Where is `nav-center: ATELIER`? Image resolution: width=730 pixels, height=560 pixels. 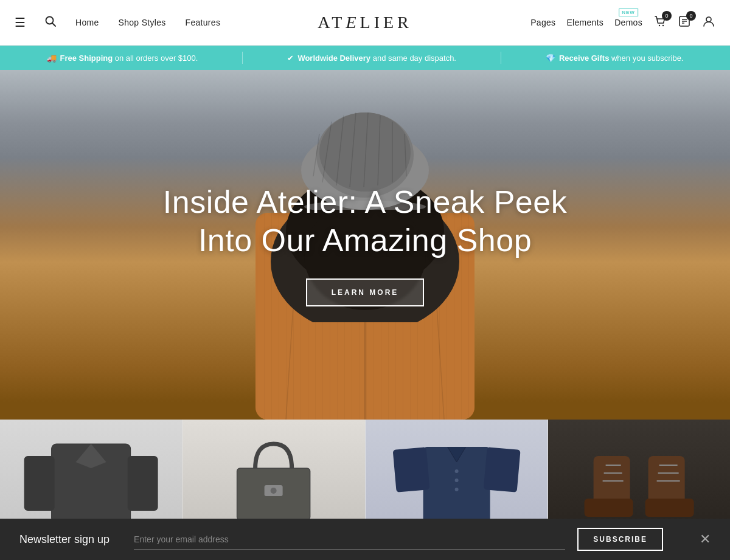
nav-center: ATELIER is located at coordinates (365, 22).